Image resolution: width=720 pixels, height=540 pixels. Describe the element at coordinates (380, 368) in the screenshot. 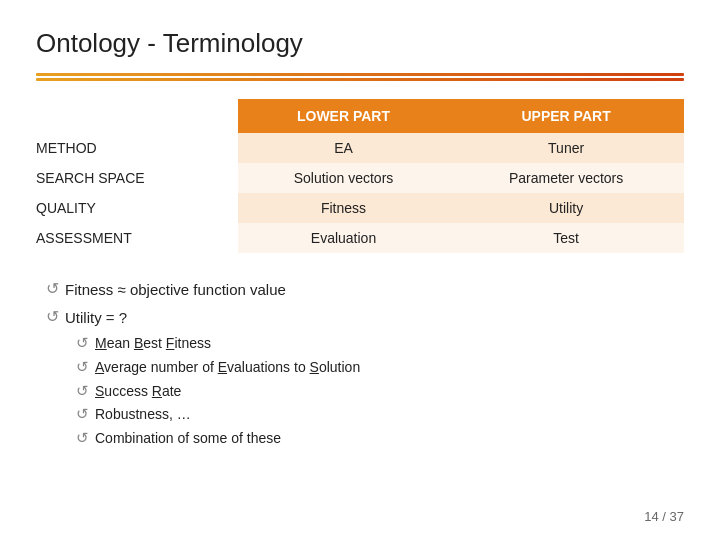

I see `sub-bullet-aes: ↺ Average number of Evaluations to Solut…` at that location.